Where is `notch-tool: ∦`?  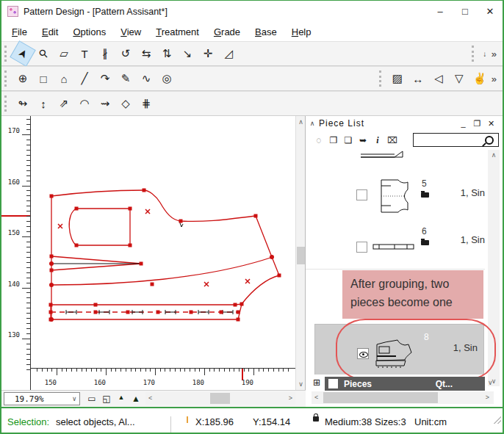 notch-tool: ∦ is located at coordinates (105, 54).